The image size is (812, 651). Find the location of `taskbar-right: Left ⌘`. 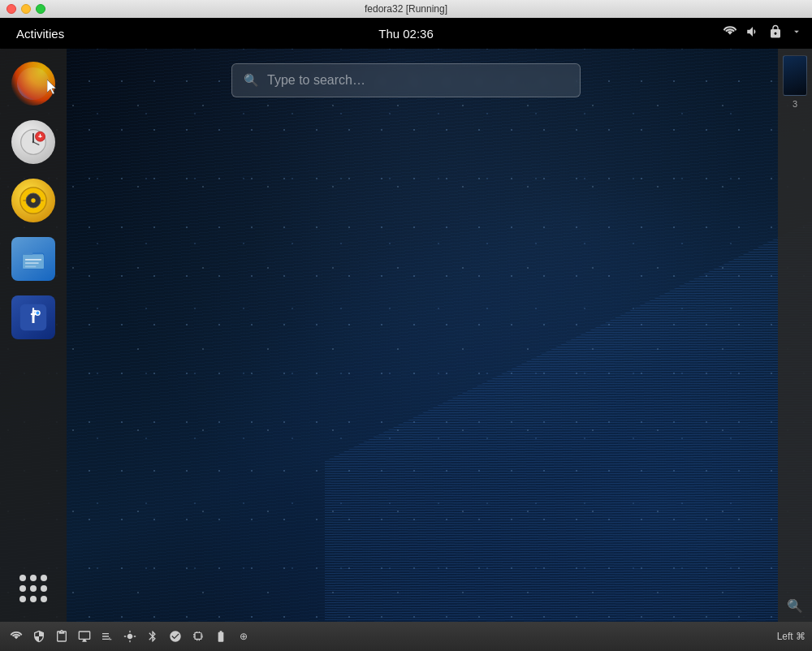

taskbar-right: Left ⌘ is located at coordinates (791, 636).